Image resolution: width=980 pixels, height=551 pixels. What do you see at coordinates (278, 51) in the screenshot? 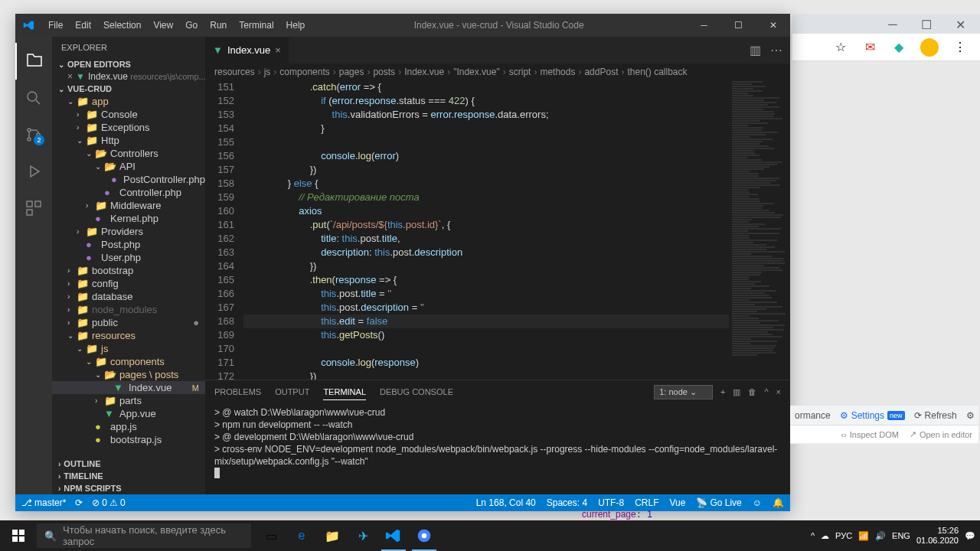
I see `tab-close-icon: ×` at bounding box center [278, 51].